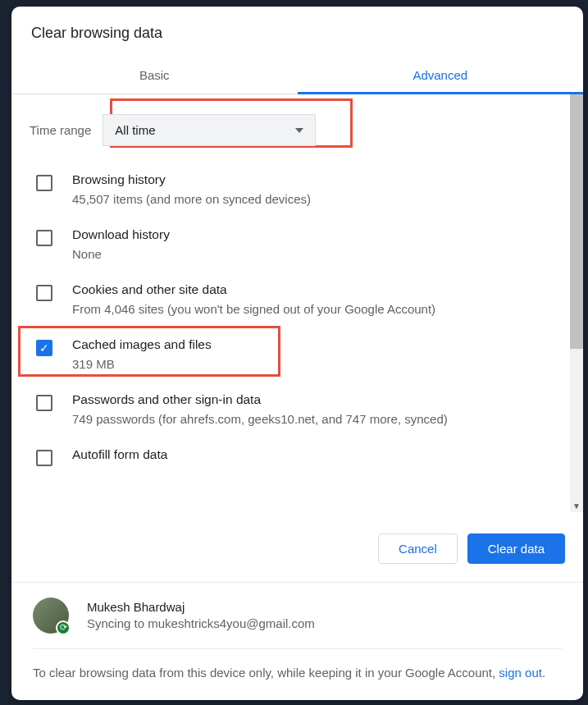 This screenshot has height=705, width=588. Describe the element at coordinates (320, 345) in the screenshot. I see `option-title: Cached images and files` at that location.